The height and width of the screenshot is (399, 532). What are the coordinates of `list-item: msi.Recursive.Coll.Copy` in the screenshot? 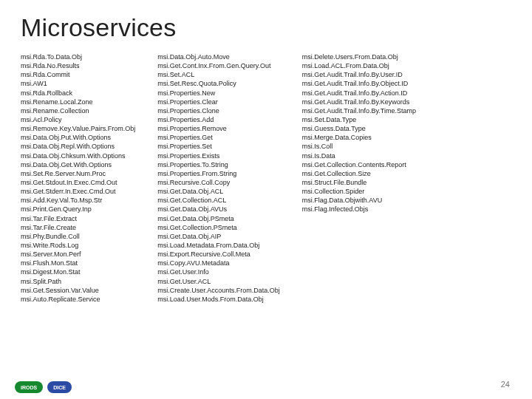 It's located at (219, 183).